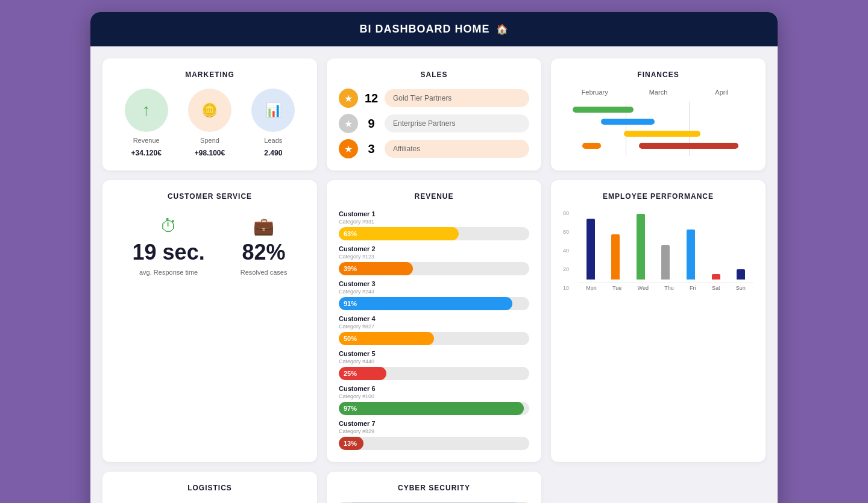 Image resolution: width=868 pixels, height=503 pixels. I want to click on customer4-name: Customer 4, so click(434, 319).